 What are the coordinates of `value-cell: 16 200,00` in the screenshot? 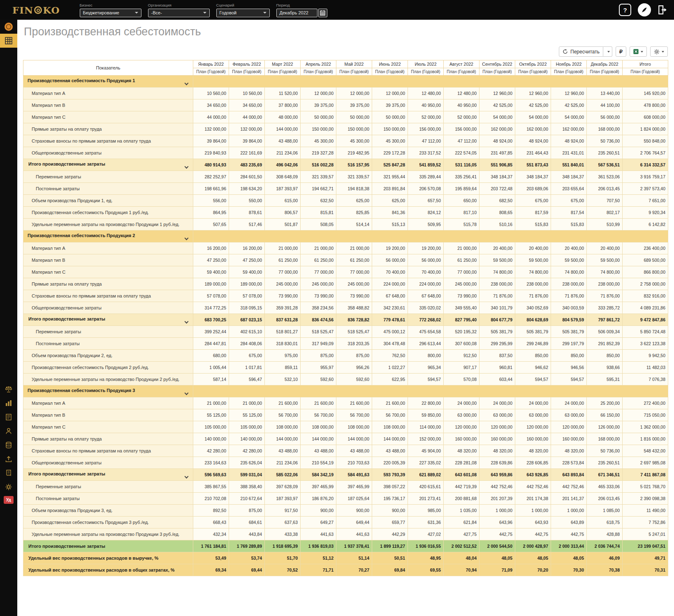 It's located at (247, 248).